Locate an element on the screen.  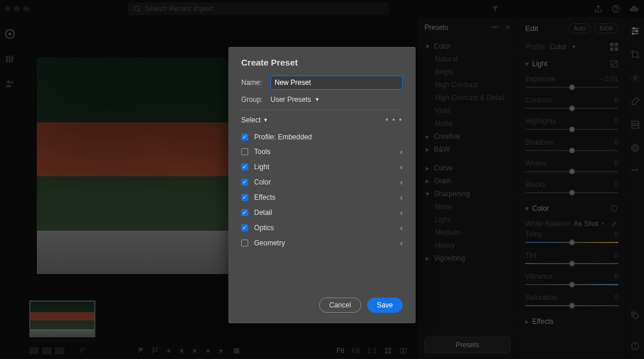
preset-option-label: Light is located at coordinates (262, 167).